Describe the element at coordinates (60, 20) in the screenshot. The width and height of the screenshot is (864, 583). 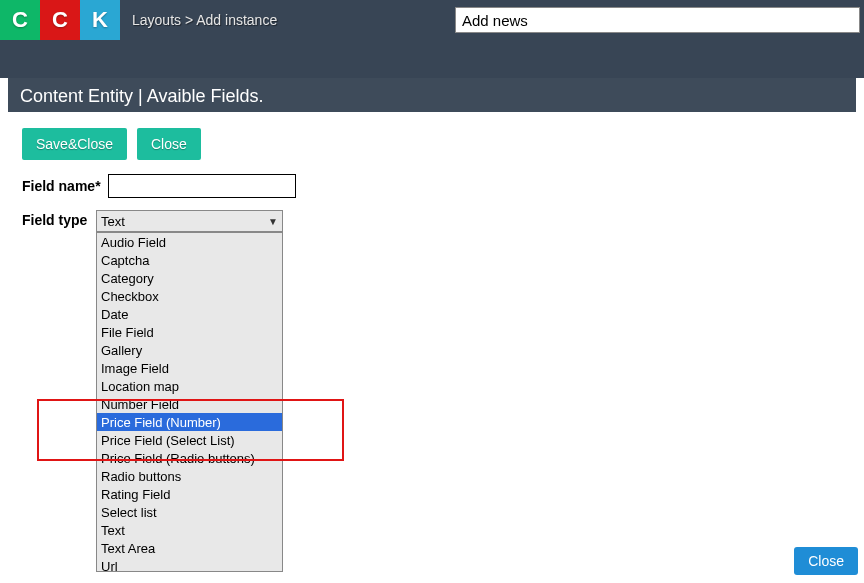
I see `logo: C C K` at that location.